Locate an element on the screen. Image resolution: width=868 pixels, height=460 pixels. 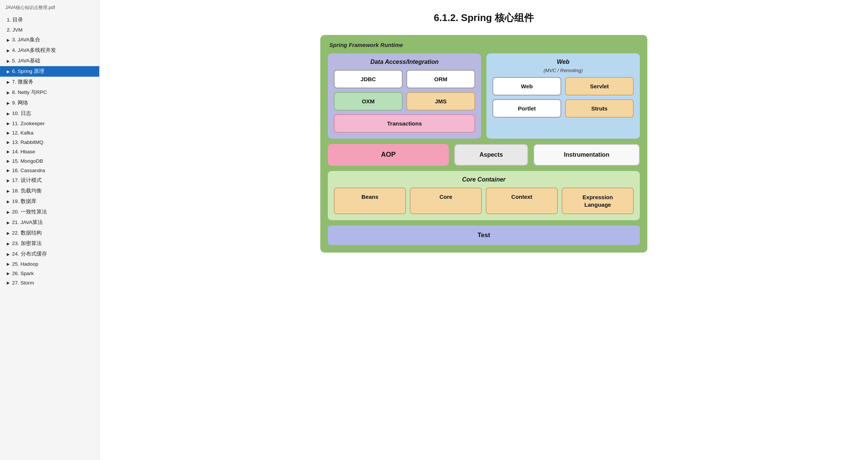
sidebar-item-7: ▶7. 微服务 is located at coordinates (50, 82).